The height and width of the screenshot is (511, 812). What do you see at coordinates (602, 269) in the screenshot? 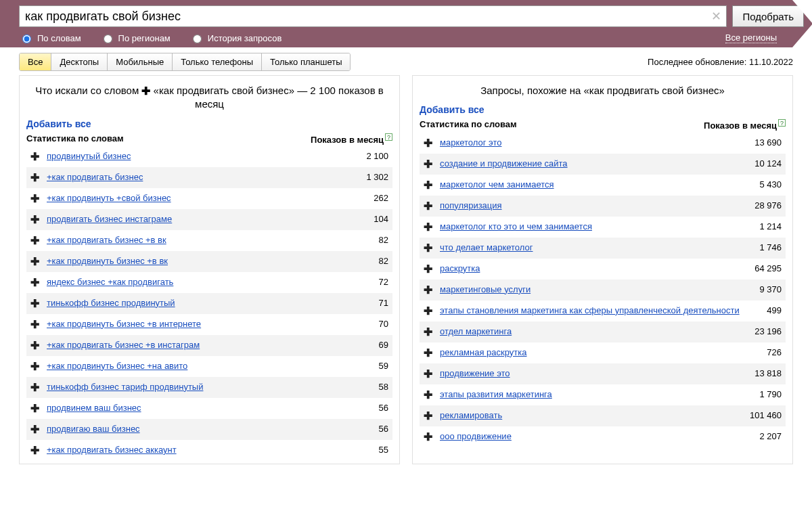
I see `keyword-row: ✚раскрутка64 295` at bounding box center [602, 269].